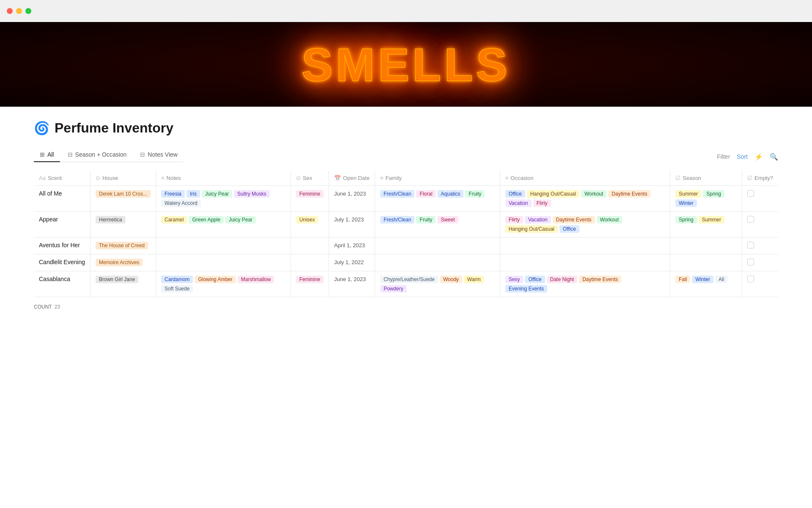 The height and width of the screenshot is (508, 812). Describe the element at coordinates (59, 245) in the screenshot. I see `scent-name: Aventus for Her` at that location.